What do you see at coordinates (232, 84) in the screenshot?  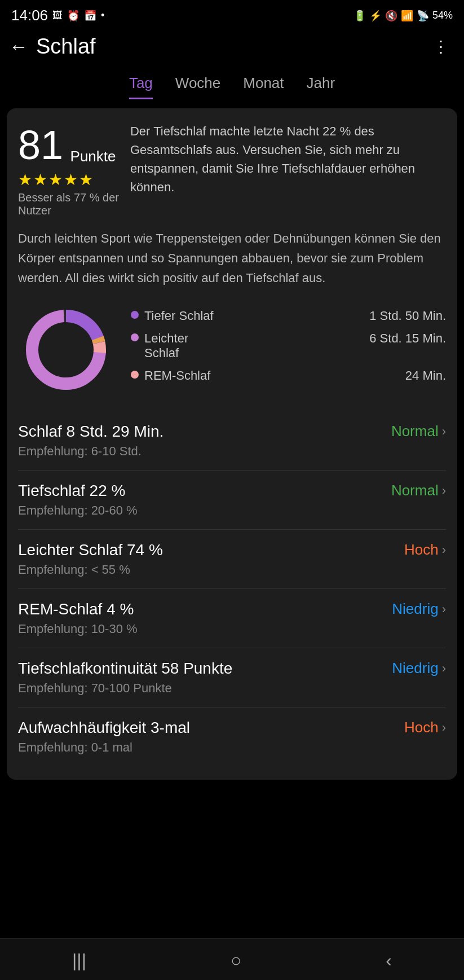 I see `tab-bar: Tag Woche Monat Jahr` at bounding box center [232, 84].